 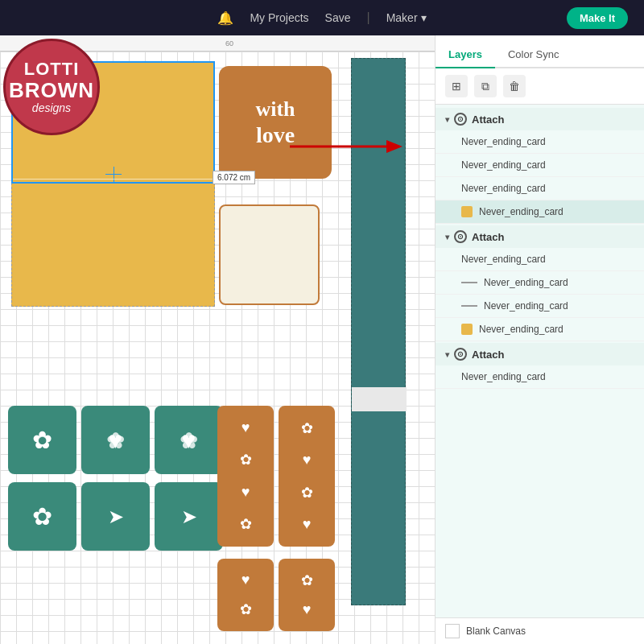 I want to click on layers-duplicate-button: ⧉, so click(x=485, y=86).